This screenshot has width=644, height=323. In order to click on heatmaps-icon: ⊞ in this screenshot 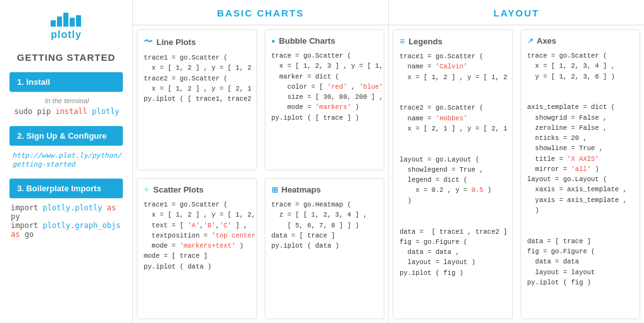, I will do `click(275, 190)`.